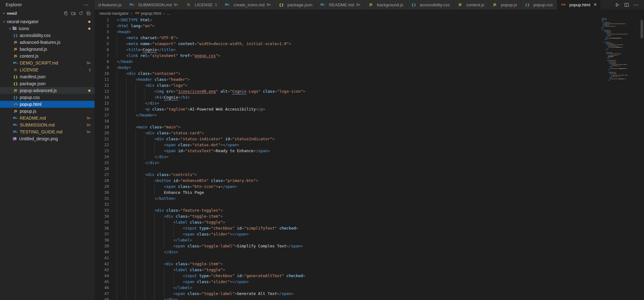 This screenshot has height=300, width=644. What do you see at coordinates (47, 63) in the screenshot?
I see `tree-item-demo-script-md: M↓DEMO_SCRIPT.md9+` at bounding box center [47, 63].